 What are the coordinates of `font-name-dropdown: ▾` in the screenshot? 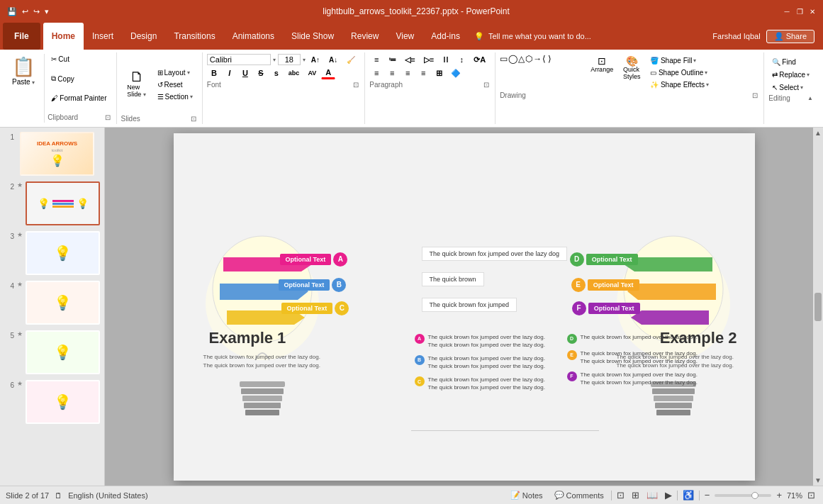 It's located at (274, 60).